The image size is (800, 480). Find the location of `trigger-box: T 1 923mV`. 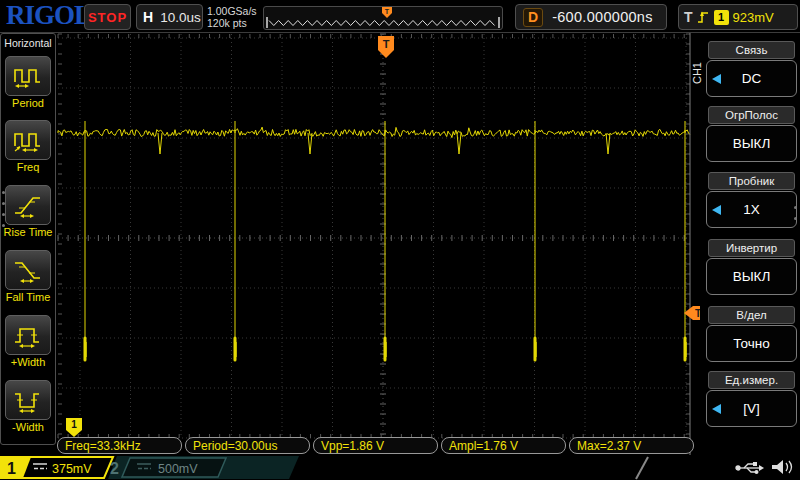

trigger-box: T 1 923mV is located at coordinates (738, 17).